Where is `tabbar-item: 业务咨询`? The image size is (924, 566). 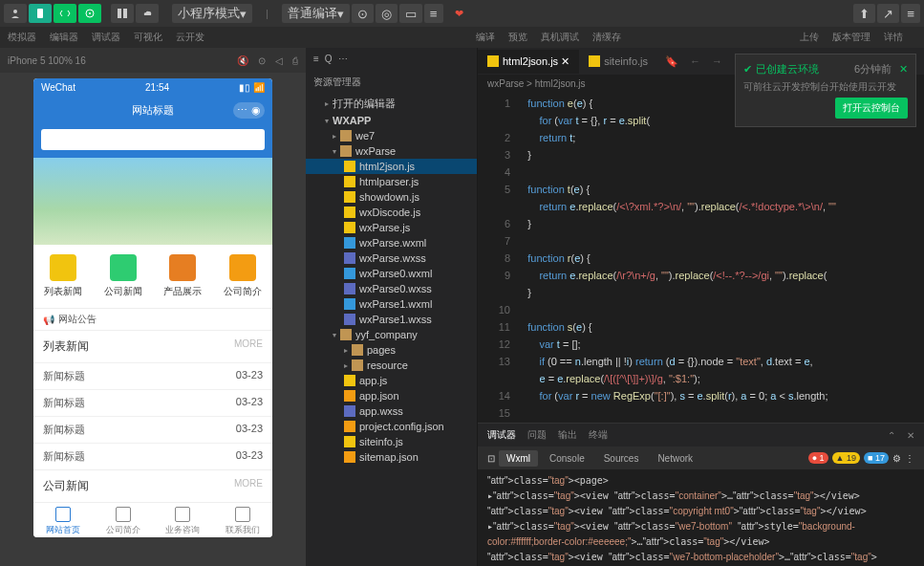
tabbar-item: 业务咨询 is located at coordinates (183, 520).